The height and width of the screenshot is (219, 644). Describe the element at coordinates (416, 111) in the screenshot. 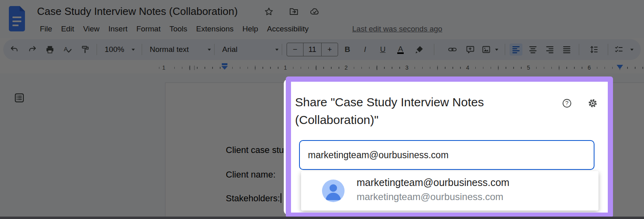

I see `share-dialog-title: Share "Case Study Interview Notes (Colla…` at that location.